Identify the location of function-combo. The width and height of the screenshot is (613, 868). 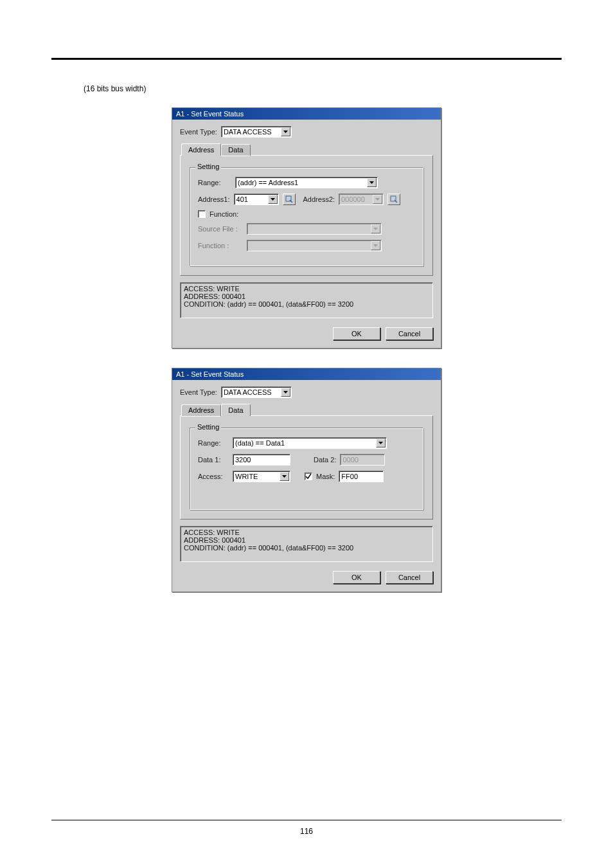
(314, 246).